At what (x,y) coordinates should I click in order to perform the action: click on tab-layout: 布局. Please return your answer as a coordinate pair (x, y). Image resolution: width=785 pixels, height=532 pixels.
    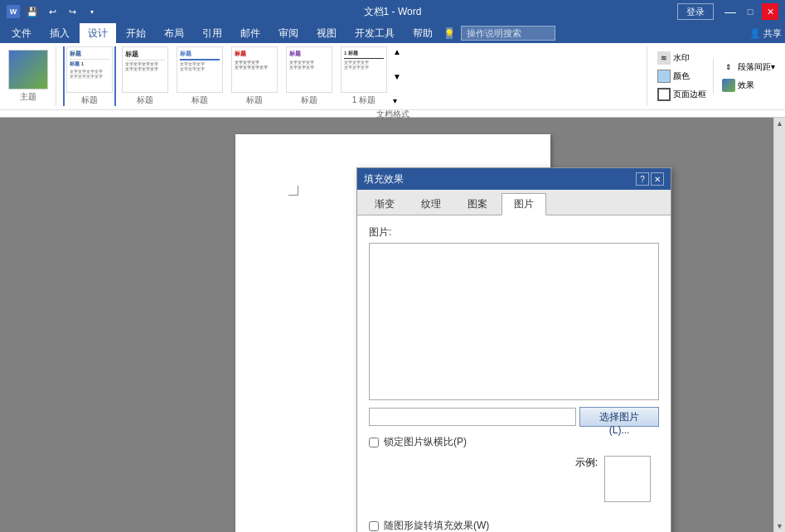
    Looking at the image, I should click on (174, 33).